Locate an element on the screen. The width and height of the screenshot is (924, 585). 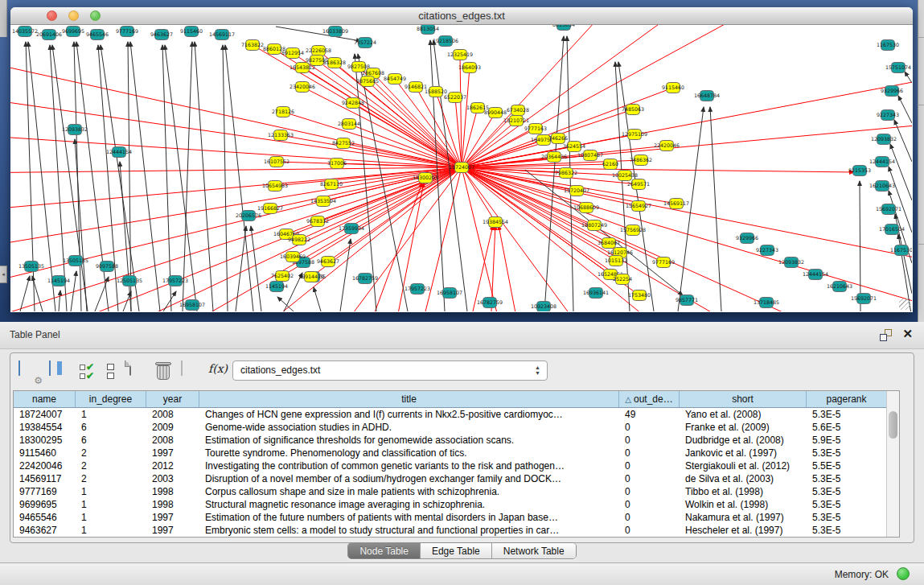
graph-node: 9463627 is located at coordinates (328, 262).